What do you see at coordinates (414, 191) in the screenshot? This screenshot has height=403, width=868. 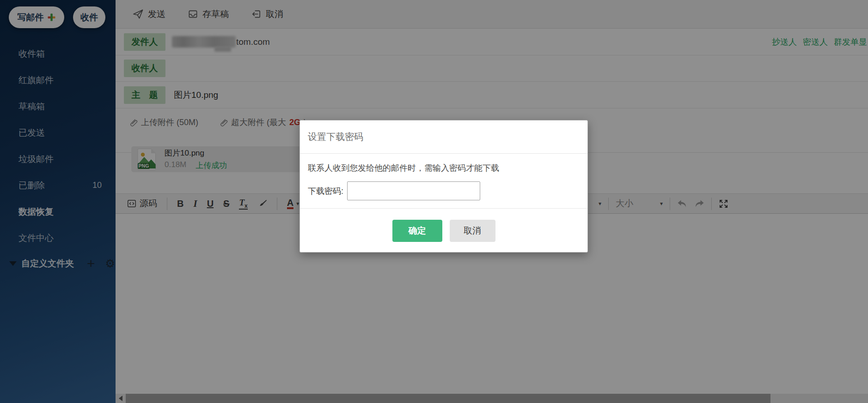 I see `download-password-input` at bounding box center [414, 191].